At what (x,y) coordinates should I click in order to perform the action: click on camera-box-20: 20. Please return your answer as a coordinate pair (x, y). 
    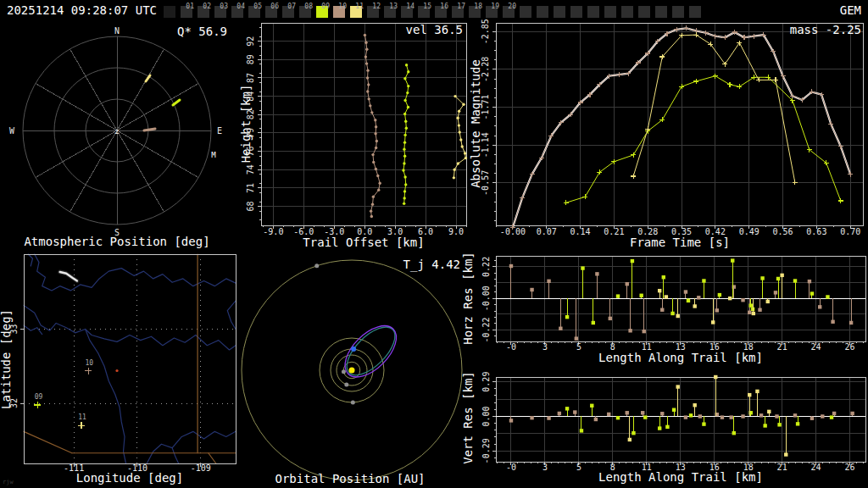
    Looking at the image, I should click on (509, 10).